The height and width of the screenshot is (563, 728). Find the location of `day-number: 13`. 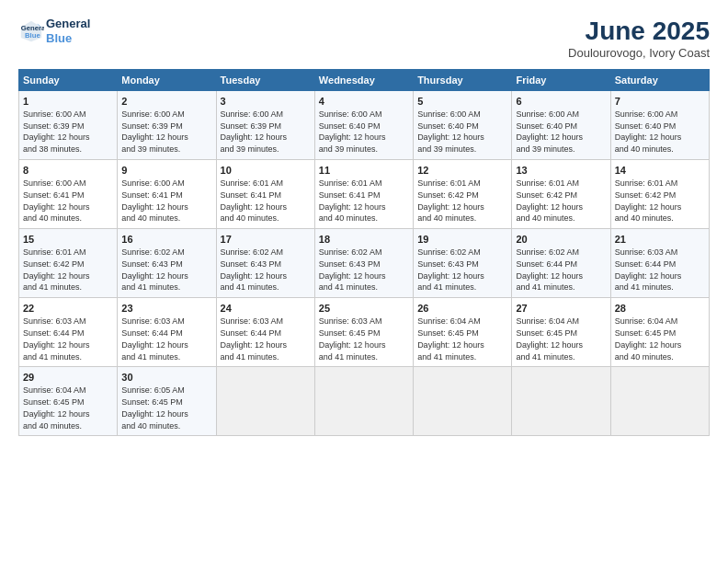

day-number: 13 is located at coordinates (561, 171).